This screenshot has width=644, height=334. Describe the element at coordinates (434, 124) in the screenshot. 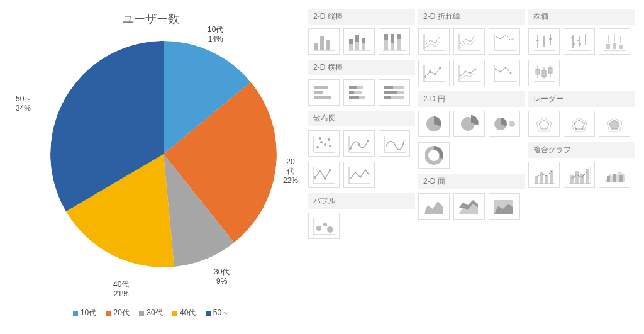

I see `chart-type-pie` at that location.